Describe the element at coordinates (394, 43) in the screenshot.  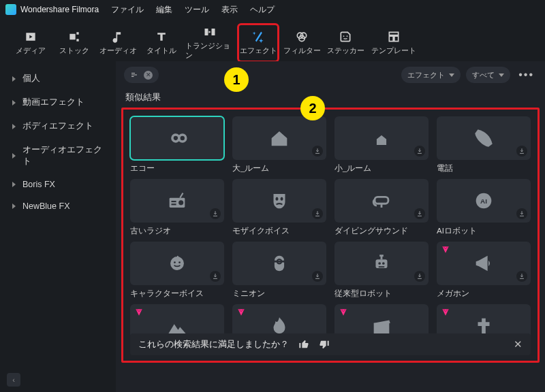
I see `tool-template: テンプレート` at that location.